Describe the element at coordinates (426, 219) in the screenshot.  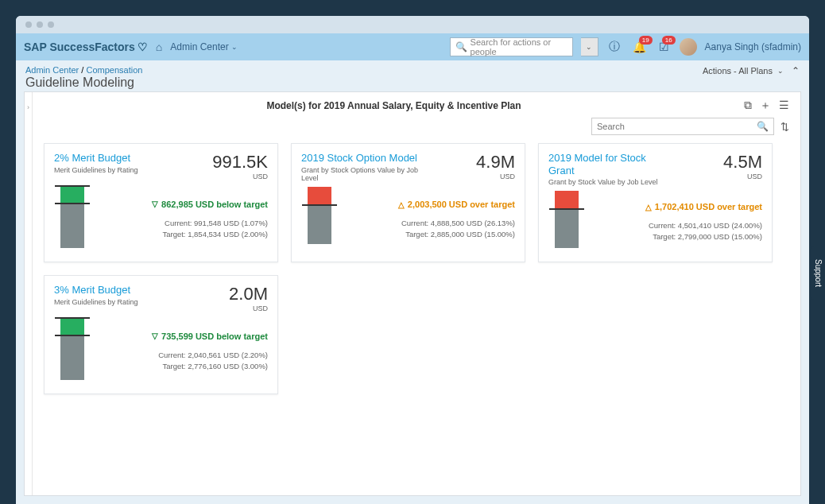
I see `card-info: △ 2,003,500 USD over target Current: 4,8…` at that location.